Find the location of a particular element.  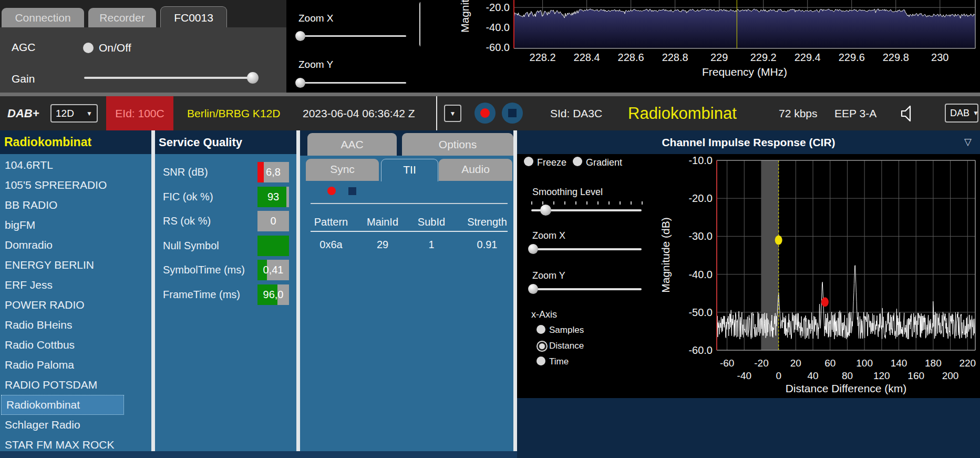

svg-text: 229.6 is located at coordinates (852, 57).